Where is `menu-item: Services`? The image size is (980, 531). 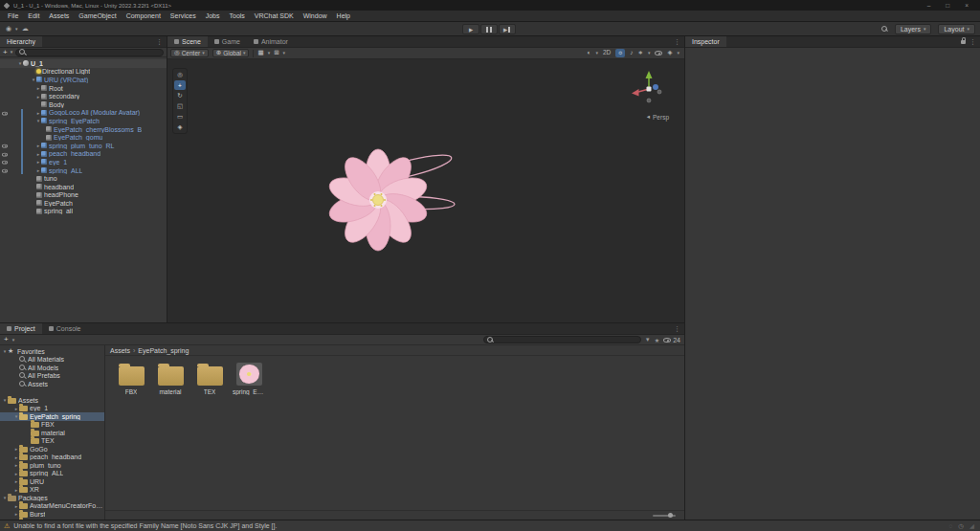 menu-item: Services is located at coordinates (184, 15).